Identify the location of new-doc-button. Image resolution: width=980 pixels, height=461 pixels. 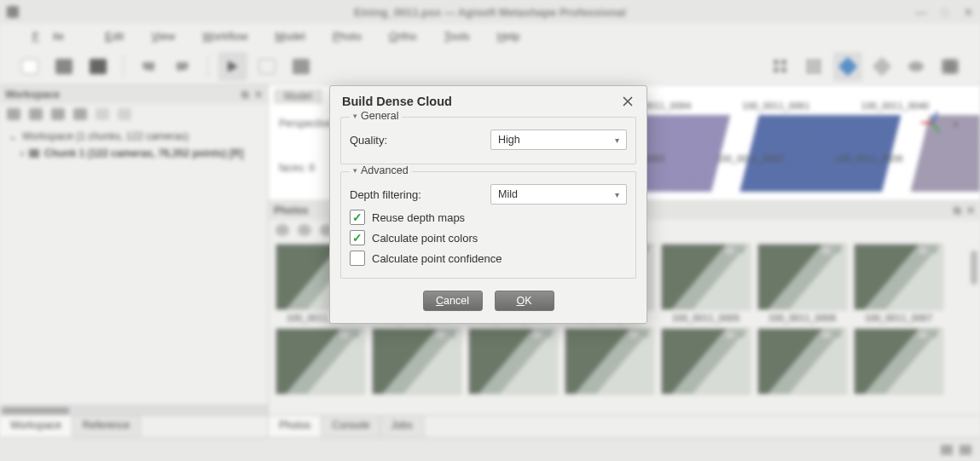
(30, 66).